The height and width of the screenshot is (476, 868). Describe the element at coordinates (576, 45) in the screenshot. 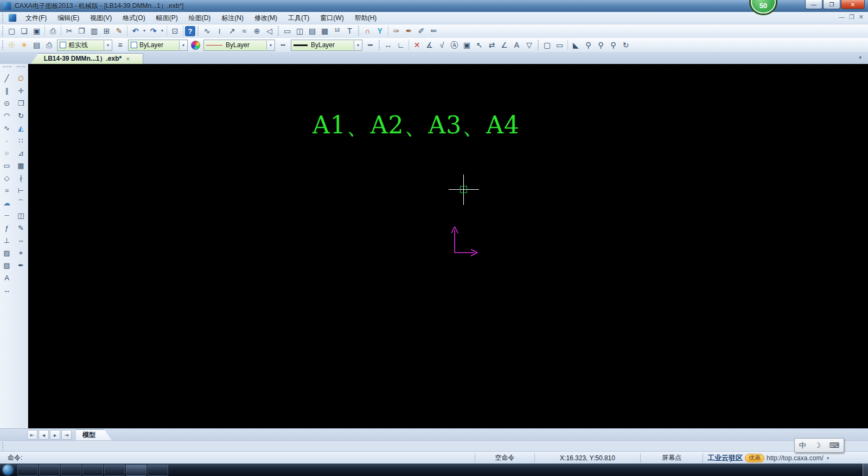

I see `wipe-icon: ◣` at that location.